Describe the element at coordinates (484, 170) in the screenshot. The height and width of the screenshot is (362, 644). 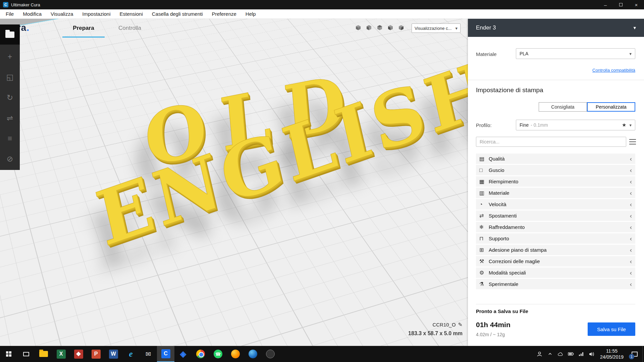
I see `shell-icon: □` at that location.